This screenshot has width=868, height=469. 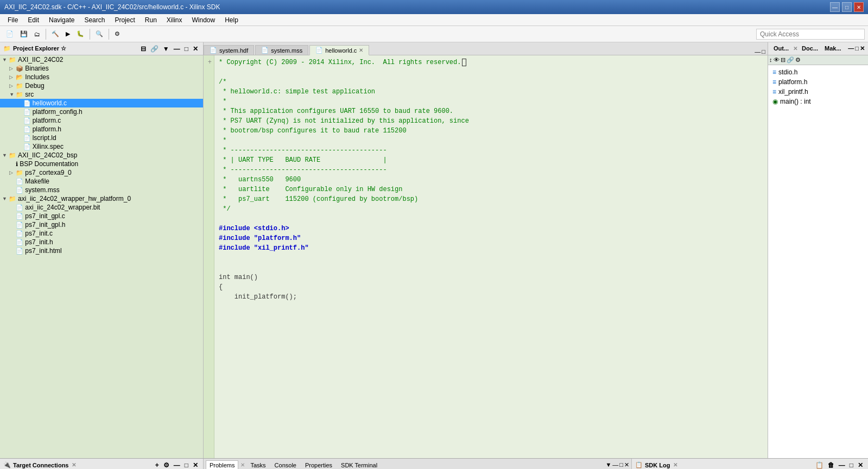 What do you see at coordinates (102, 68) in the screenshot?
I see `tree-item: ▷ 📦 Binaries` at bounding box center [102, 68].